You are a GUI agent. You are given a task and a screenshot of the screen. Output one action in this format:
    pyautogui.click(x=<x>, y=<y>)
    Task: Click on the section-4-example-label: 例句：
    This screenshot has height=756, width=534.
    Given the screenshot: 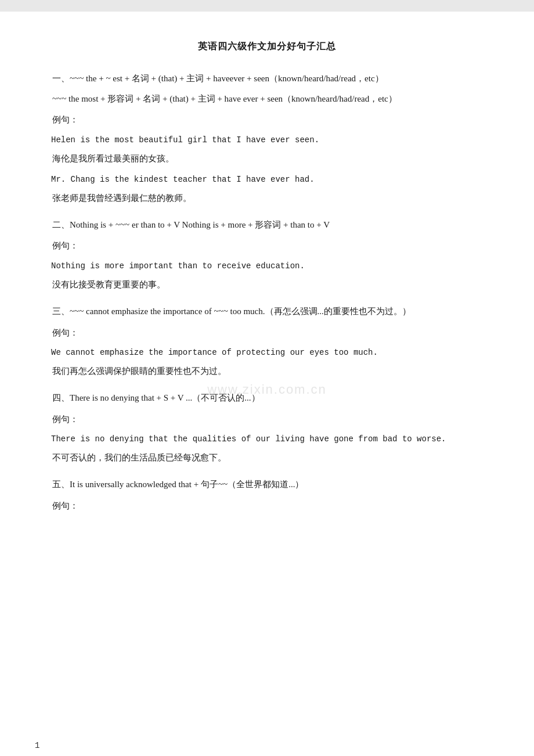 What is the action you would take?
    pyautogui.click(x=276, y=419)
    